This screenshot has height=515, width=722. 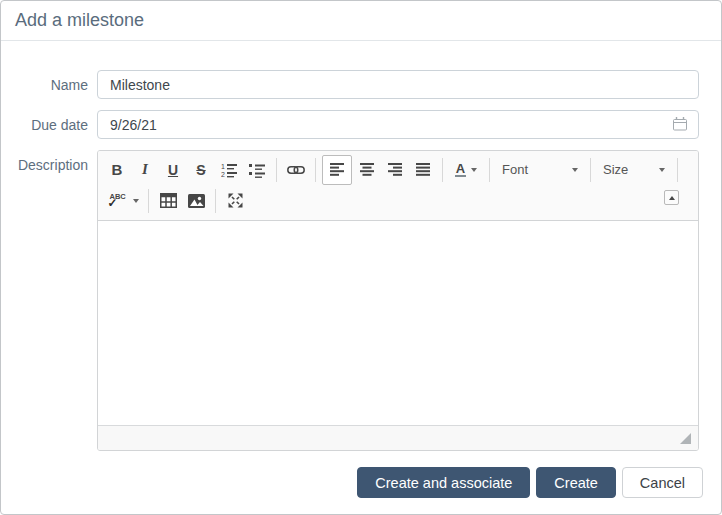 What do you see at coordinates (395, 170) in the screenshot?
I see `align-right-button` at bounding box center [395, 170].